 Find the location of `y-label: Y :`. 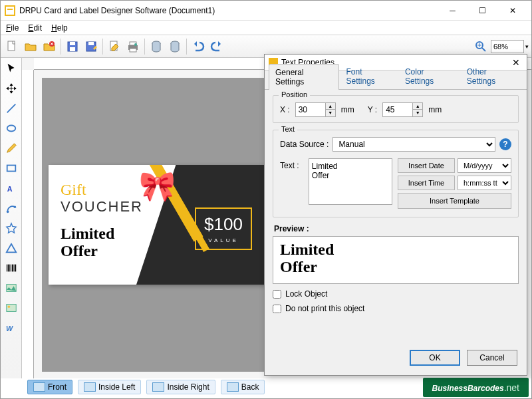

y-label: Y : is located at coordinates (372, 110).